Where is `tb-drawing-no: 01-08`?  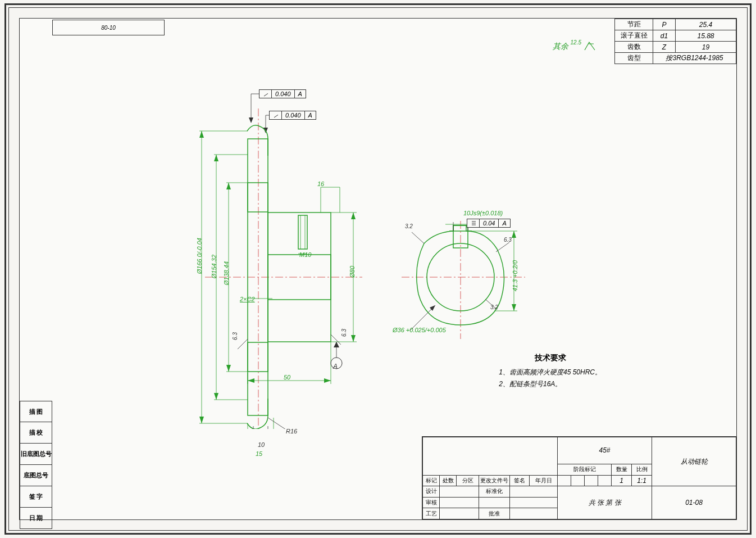
tb-drawing-no: 01-08 is located at coordinates (694, 503).